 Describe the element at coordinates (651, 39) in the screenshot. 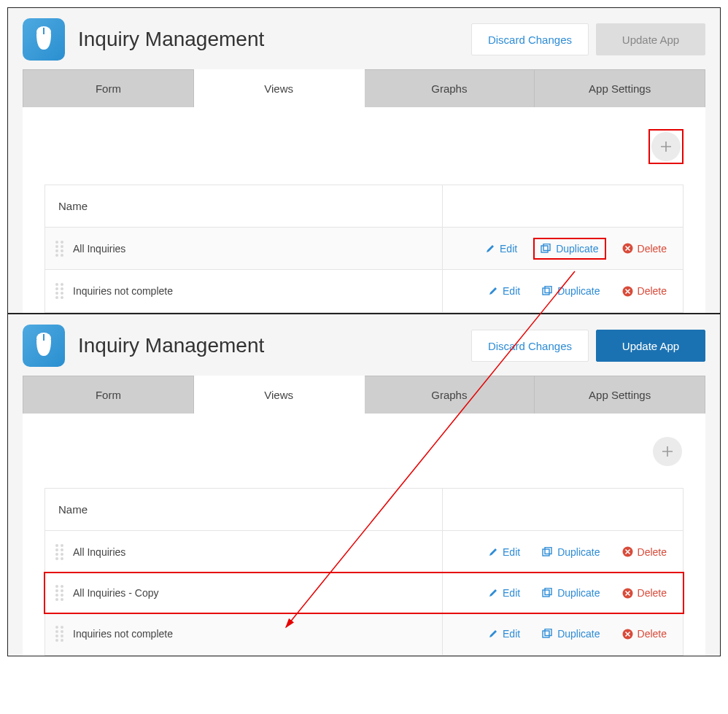

I see `update-app-button-disabled: Update App` at that location.